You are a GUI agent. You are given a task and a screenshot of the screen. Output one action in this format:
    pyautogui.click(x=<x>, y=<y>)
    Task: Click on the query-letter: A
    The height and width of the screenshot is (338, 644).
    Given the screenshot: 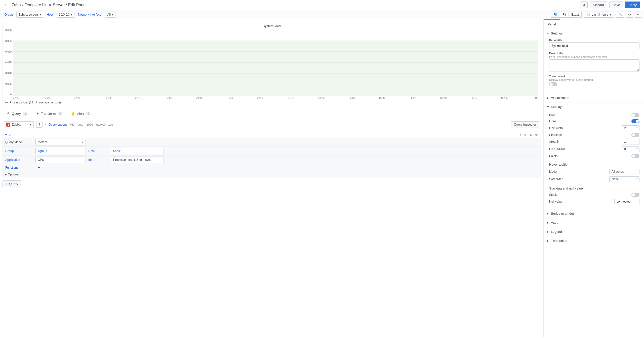 What is the action you would take?
    pyautogui.click(x=10, y=135)
    